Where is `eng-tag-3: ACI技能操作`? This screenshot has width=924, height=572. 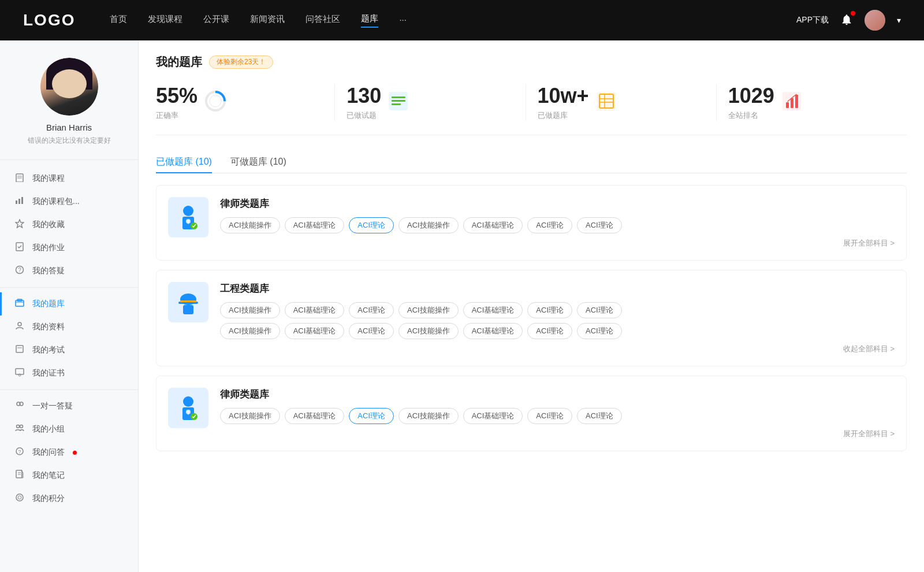 eng-tag-3: ACI技能操作 is located at coordinates (429, 310).